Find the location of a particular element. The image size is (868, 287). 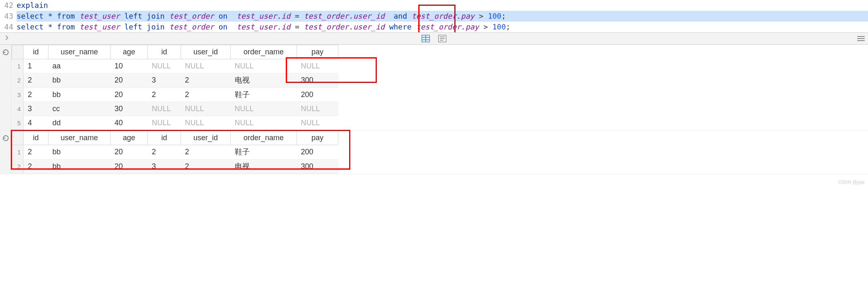

watermark: CSDN @jyjie is located at coordinates (851, 182).